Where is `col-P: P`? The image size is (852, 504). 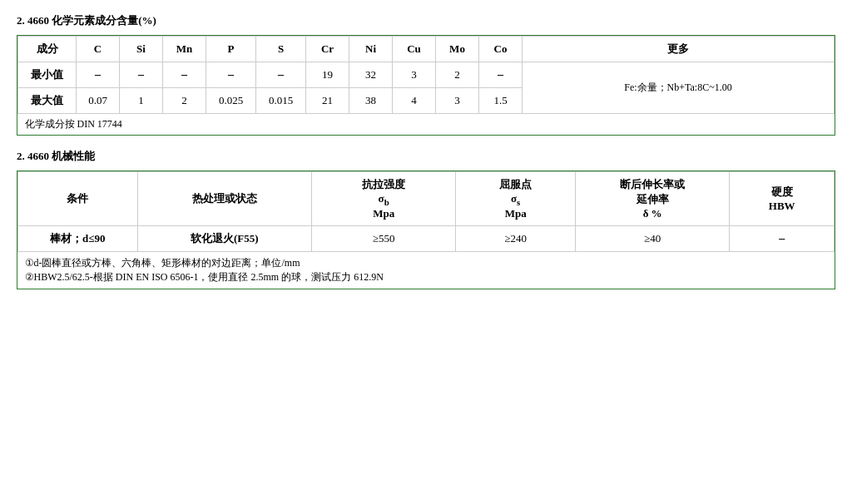 col-P: P is located at coordinates (231, 50).